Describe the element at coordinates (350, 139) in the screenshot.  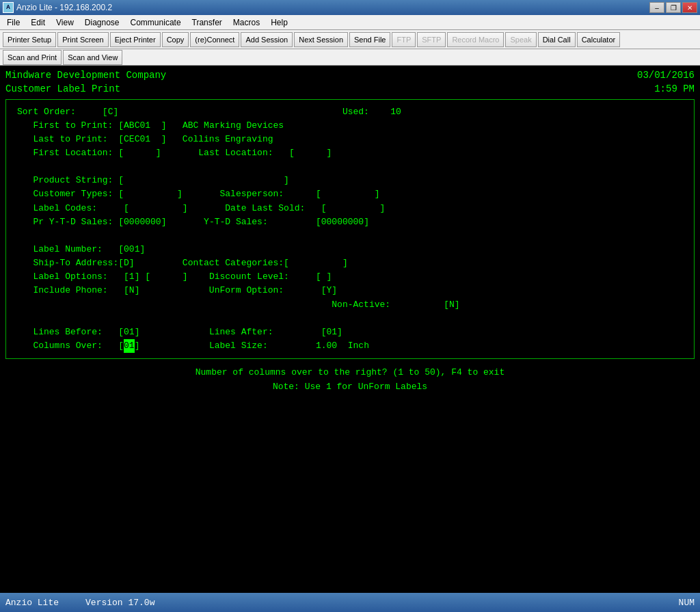
I see `last-to-print-row: Last to Print: [CEC01 ] Collins Engravin…` at that location.